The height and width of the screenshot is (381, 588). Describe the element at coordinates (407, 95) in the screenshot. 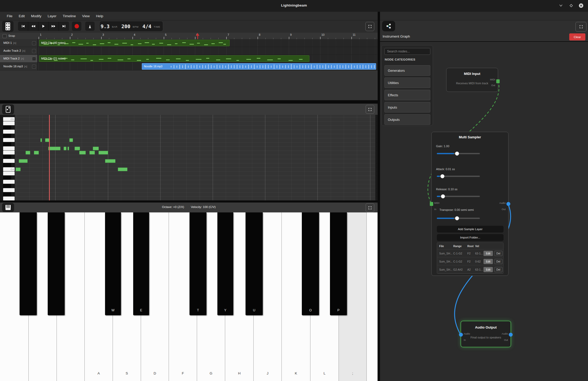

I see `category-effects: Effects` at that location.